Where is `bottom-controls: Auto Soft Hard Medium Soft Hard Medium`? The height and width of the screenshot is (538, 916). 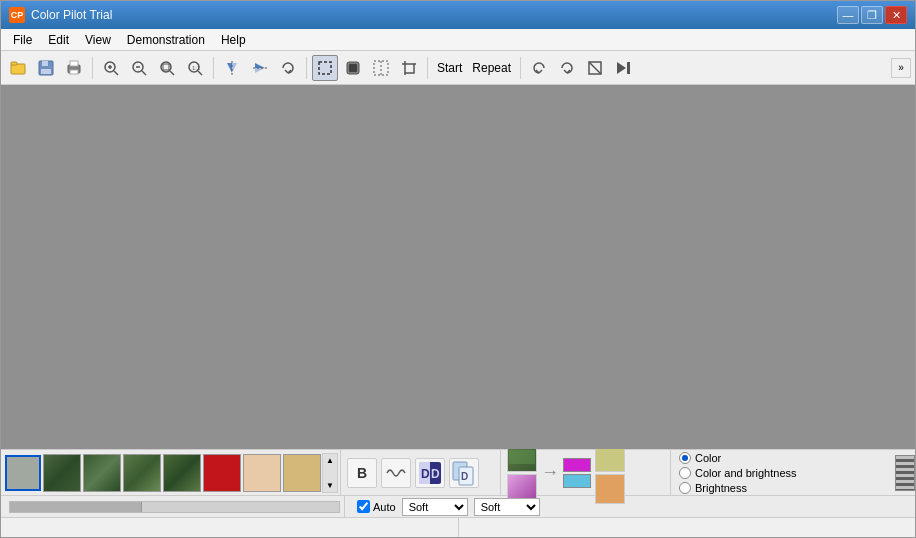 bottom-controls: Auto Soft Hard Medium Soft Hard Medium is located at coordinates (458, 506).